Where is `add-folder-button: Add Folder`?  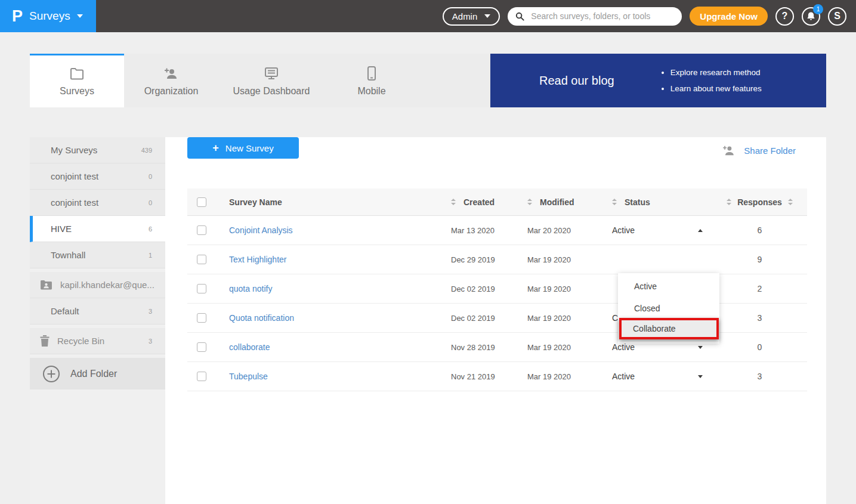 add-folder-button: Add Folder is located at coordinates (98, 373).